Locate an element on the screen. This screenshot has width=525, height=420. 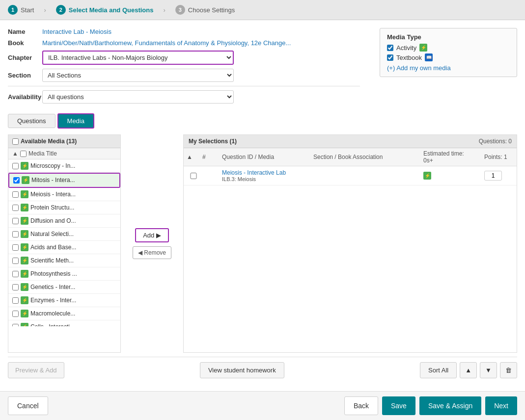
chapter-select: ILB. Interactive Labs - Non-Majors Biolo… is located at coordinates (138, 58).